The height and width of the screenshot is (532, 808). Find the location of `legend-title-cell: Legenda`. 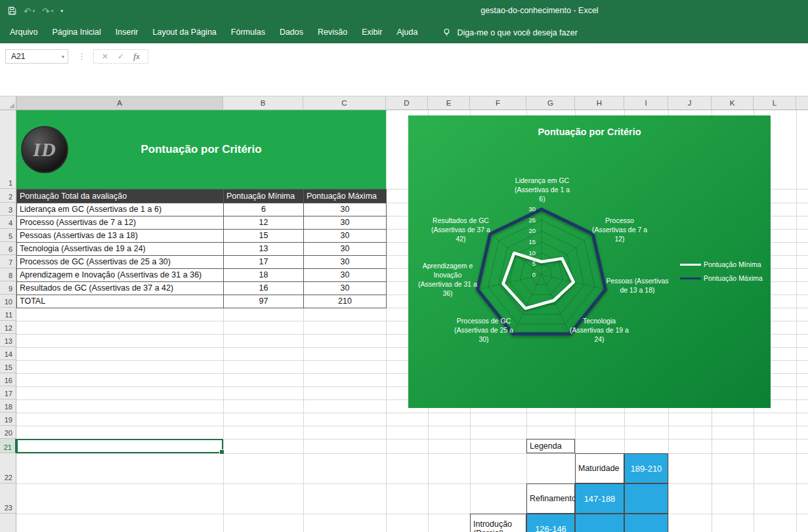

legend-title-cell: Legenda is located at coordinates (551, 446).